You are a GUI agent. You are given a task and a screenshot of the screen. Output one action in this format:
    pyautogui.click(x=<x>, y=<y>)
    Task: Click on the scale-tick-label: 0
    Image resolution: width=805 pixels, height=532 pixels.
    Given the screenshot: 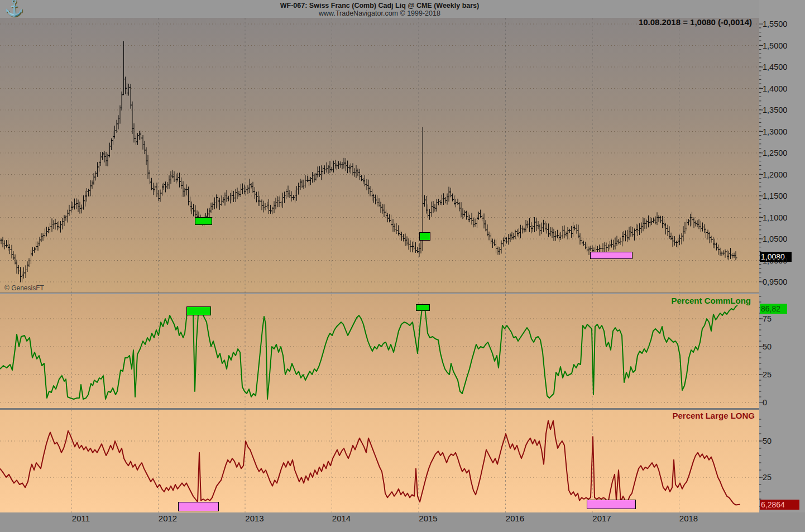 What is the action you would take?
    pyautogui.click(x=765, y=402)
    